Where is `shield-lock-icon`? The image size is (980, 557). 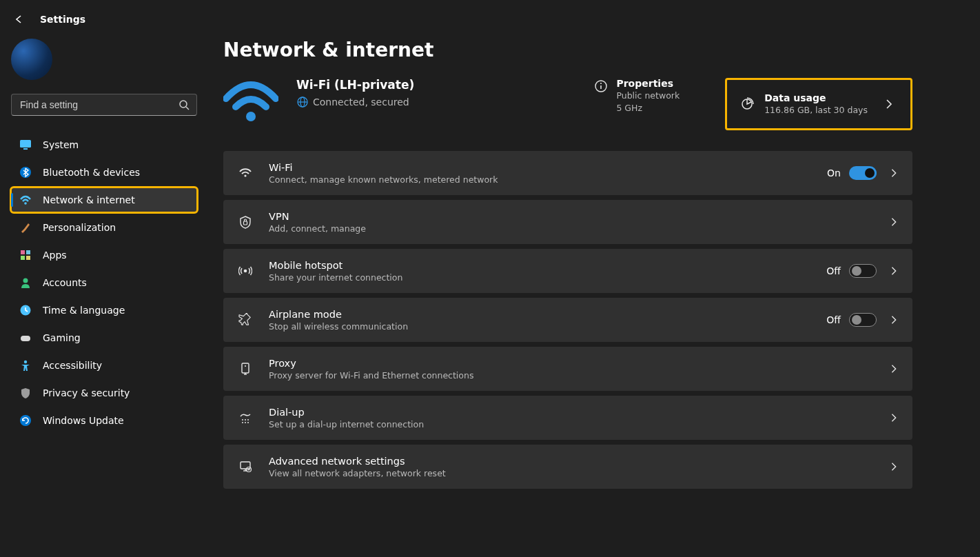
shield-lock-icon is located at coordinates (245, 222).